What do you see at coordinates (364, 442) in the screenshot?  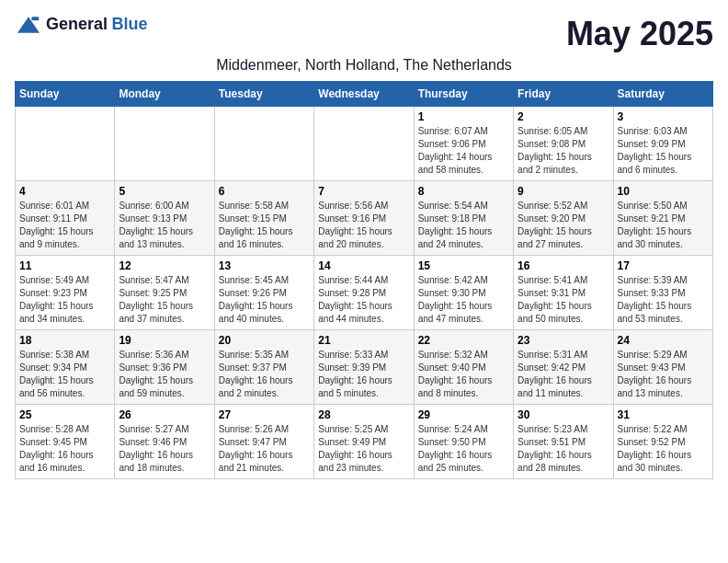 I see `calendar-day-cell: 28Sunrise: 5:25 AM Sunset: 9:49 PM Dayli…` at bounding box center [364, 442].